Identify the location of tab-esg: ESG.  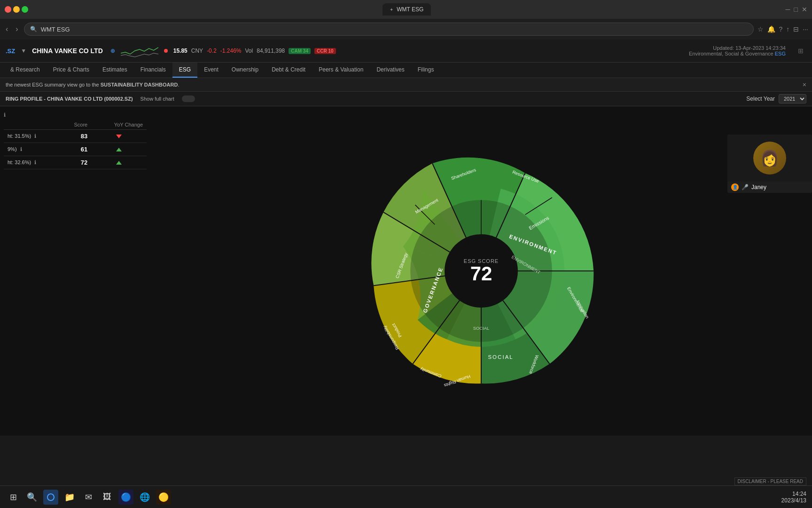
(185, 70).